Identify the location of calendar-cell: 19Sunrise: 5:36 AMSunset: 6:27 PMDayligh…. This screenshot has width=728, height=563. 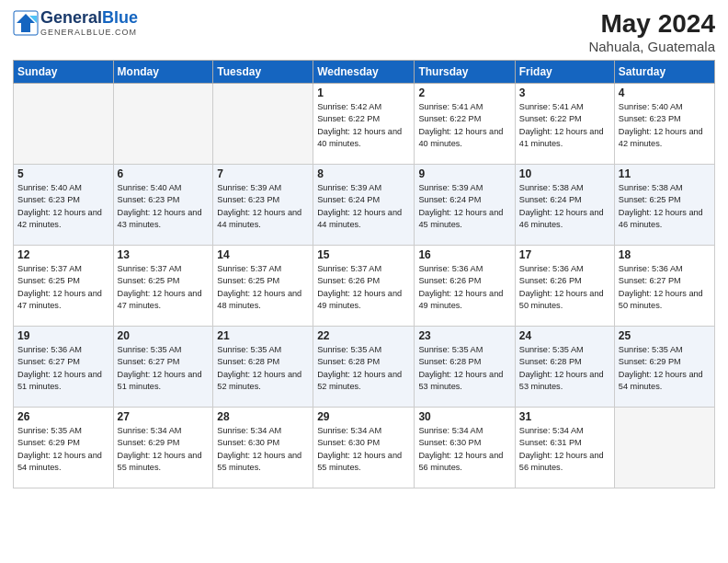
(64, 367).